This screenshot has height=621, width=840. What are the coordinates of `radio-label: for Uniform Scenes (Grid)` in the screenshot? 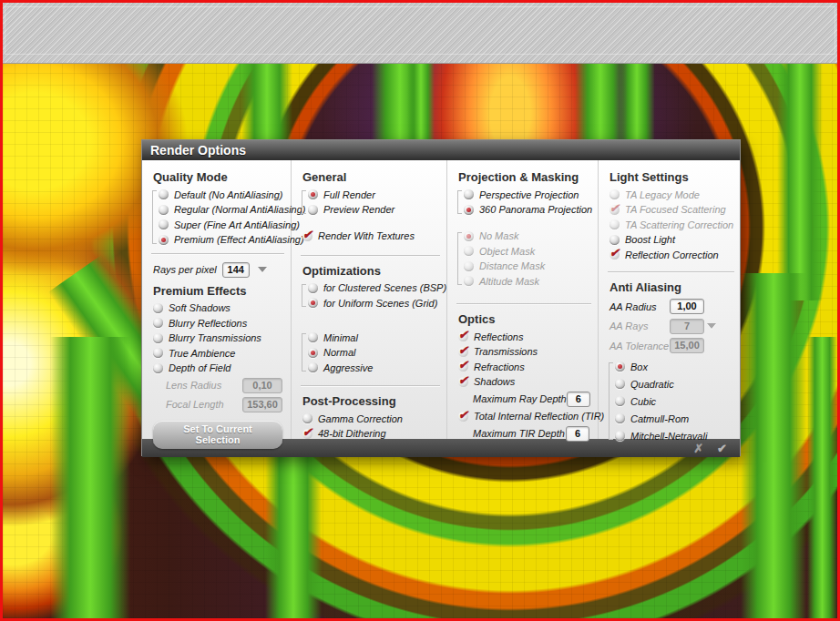 It's located at (381, 303).